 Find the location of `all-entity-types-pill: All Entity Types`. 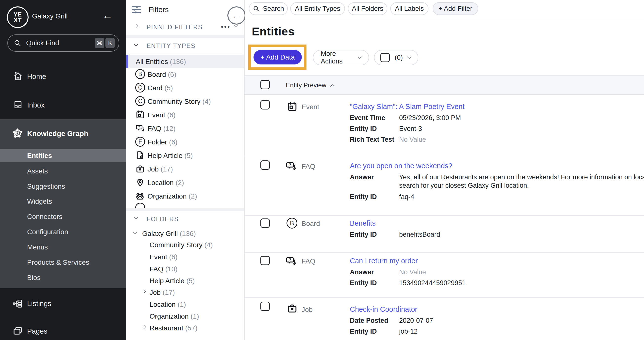

all-entity-types-pill: All Entity Types is located at coordinates (318, 8).